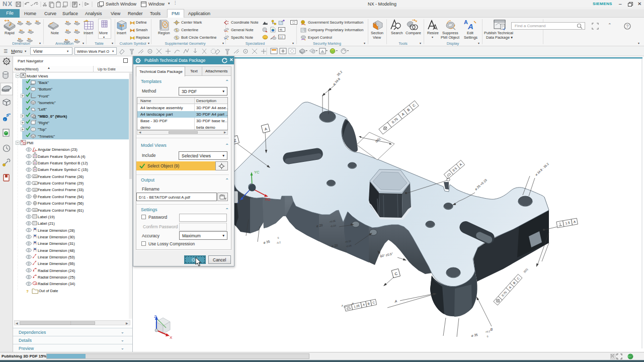 This screenshot has width=644, height=362. I want to click on svg-text: Feature Control Frame (33), so click(61, 190).